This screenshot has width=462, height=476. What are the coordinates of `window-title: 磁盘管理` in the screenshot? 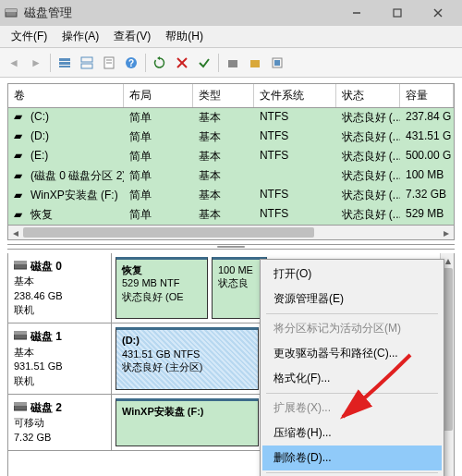 It's located at (180, 13).